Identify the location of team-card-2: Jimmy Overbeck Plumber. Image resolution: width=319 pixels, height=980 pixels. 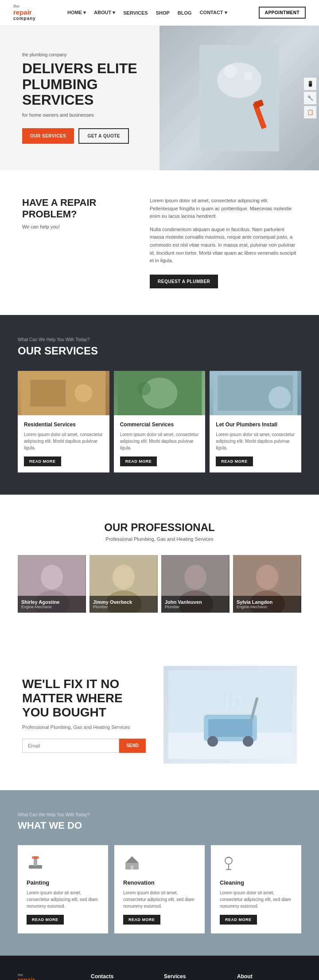
(124, 584).